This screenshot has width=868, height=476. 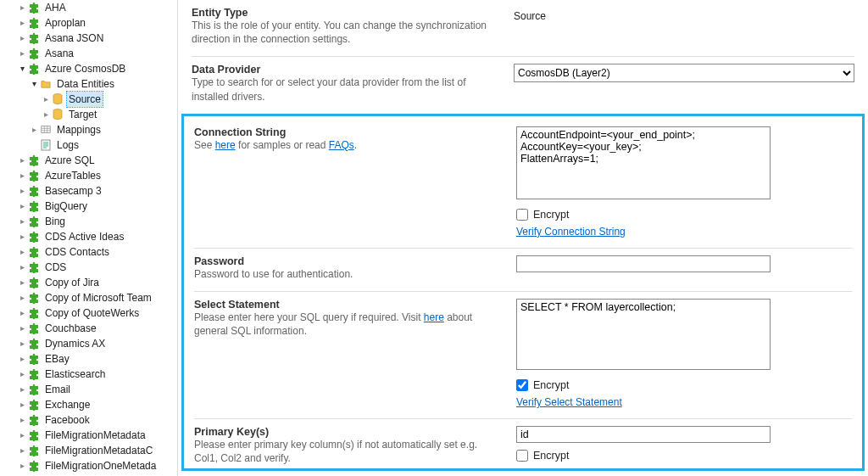 I want to click on tree-item: Copy of Jira, so click(x=88, y=283).